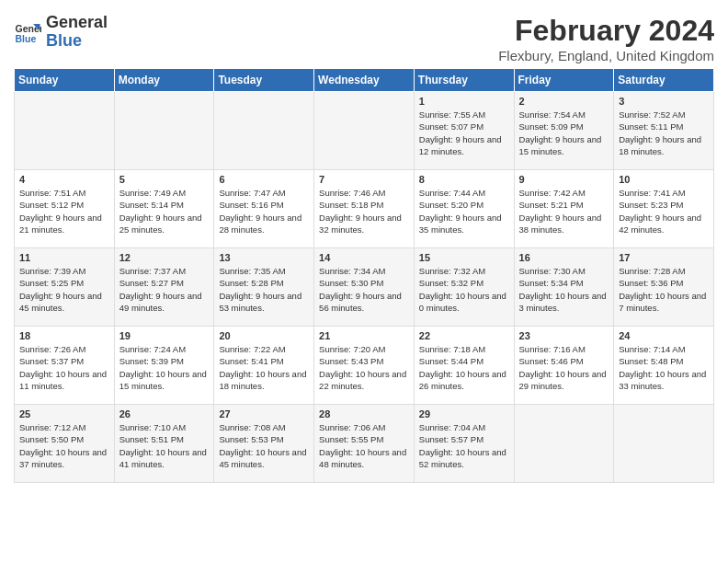  Describe the element at coordinates (461, 145) in the screenshot. I see `daylight: Daylight: 9 hours and 12 minutes.` at that location.